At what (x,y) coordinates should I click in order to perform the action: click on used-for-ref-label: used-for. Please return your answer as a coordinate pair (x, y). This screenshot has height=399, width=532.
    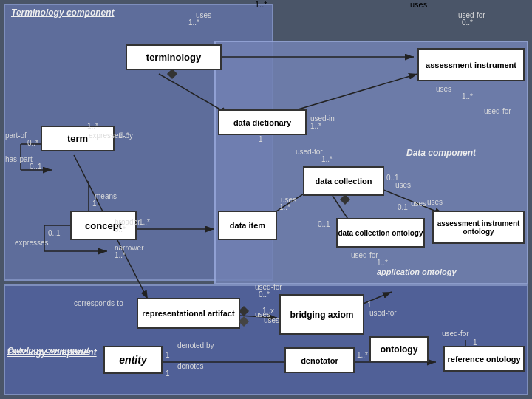
    Looking at the image, I should click on (455, 334).